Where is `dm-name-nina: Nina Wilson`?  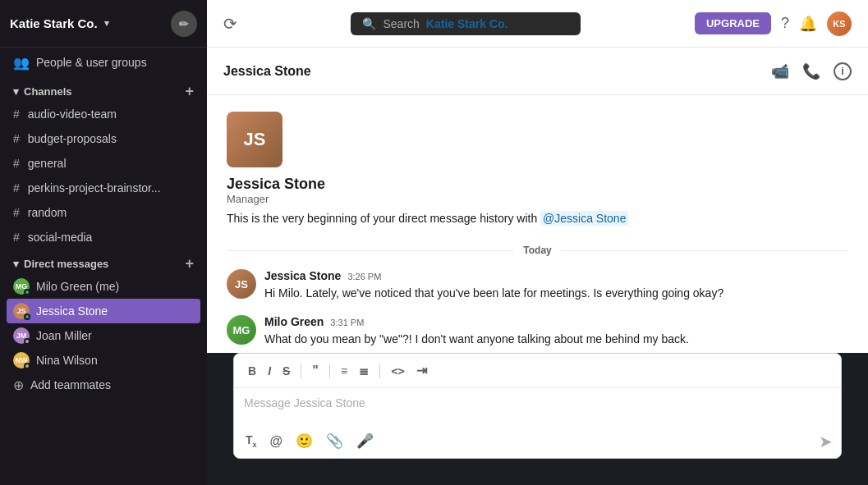
dm-name-nina: Nina Wilson is located at coordinates (67, 360).